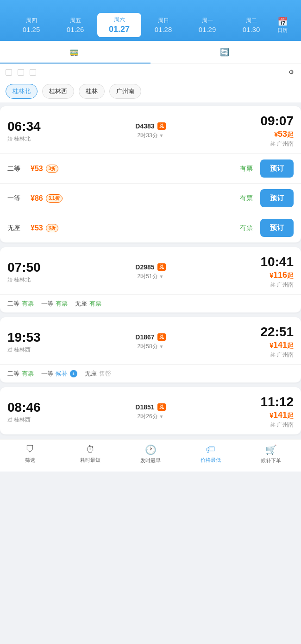 This screenshot has height=644, width=301. Describe the element at coordinates (21, 91) in the screenshot. I see `station-tab-桂林北: 桂林北` at that location.